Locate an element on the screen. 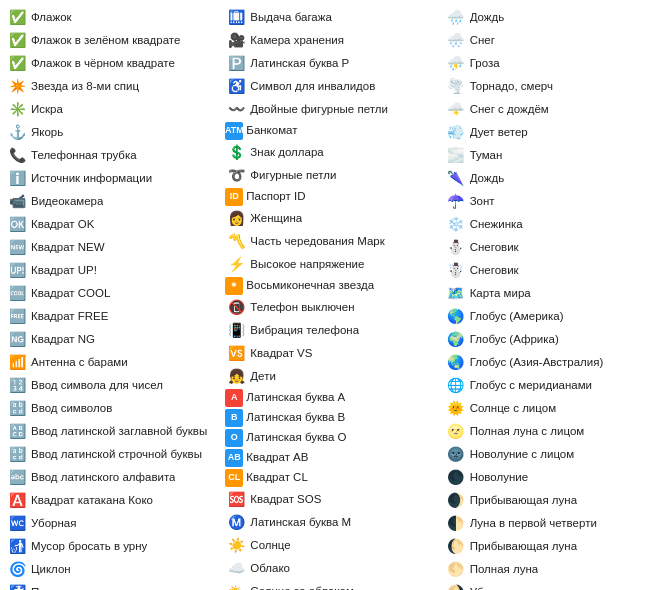  item-label: Искра is located at coordinates (47, 110).